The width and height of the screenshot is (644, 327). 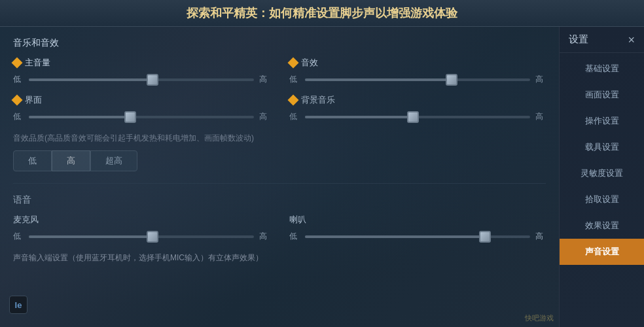 What do you see at coordinates (631, 40) in the screenshot?
I see `close-button: ×` at bounding box center [631, 40].